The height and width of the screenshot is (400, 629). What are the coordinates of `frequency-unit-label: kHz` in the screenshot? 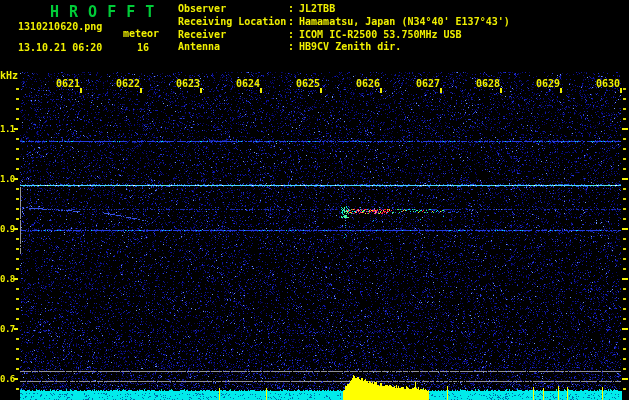 It's located at (9, 76).